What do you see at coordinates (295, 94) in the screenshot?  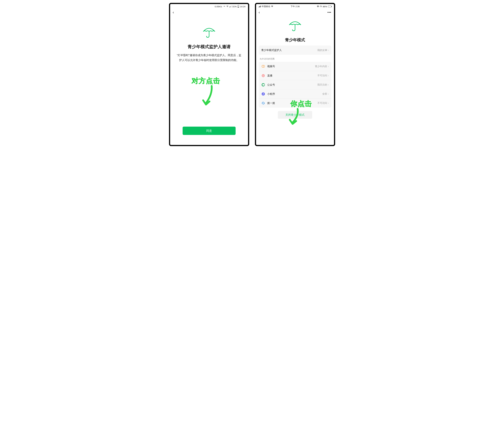 I see `row-miniprogram: 小程序 全部 ›` at bounding box center [295, 94].